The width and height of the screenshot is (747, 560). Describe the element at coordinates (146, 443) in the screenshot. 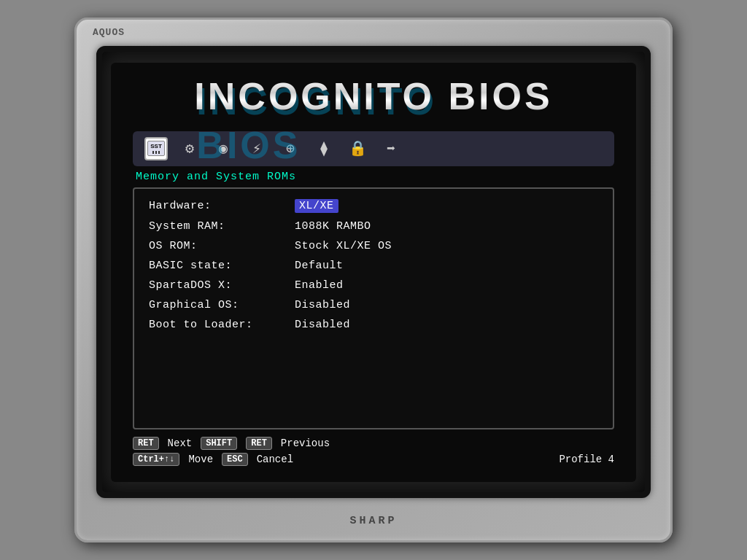

I see `ret-key: RET` at that location.